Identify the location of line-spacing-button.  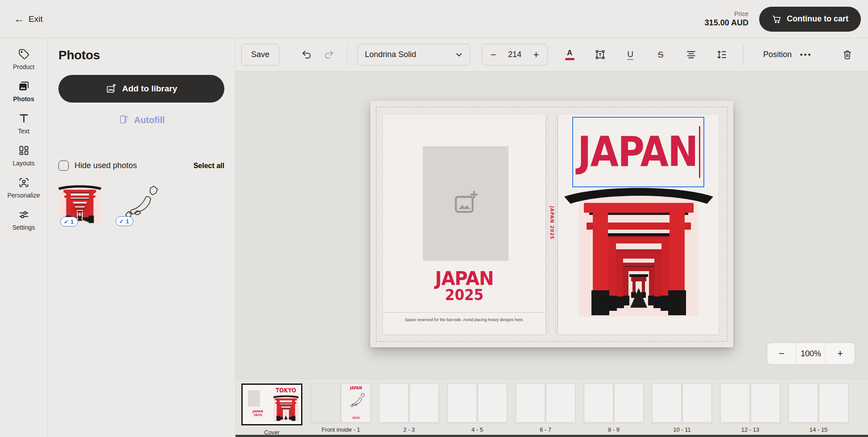
(721, 55).